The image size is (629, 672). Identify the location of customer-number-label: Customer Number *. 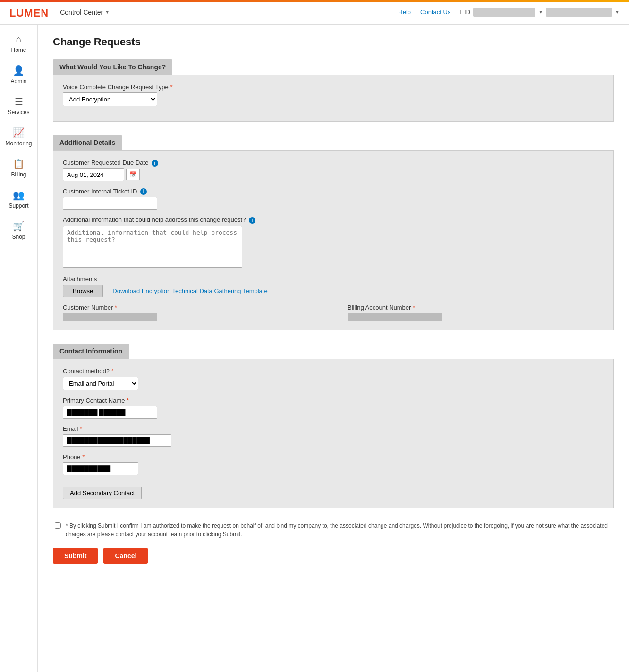
(191, 308).